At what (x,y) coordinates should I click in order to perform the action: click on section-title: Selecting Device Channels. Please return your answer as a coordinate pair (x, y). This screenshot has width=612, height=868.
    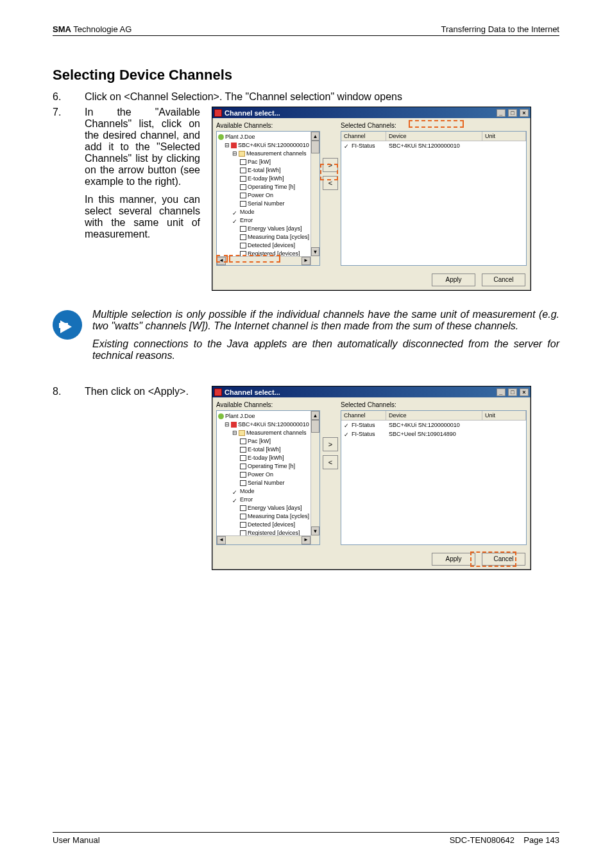
    Looking at the image, I should click on (306, 75).